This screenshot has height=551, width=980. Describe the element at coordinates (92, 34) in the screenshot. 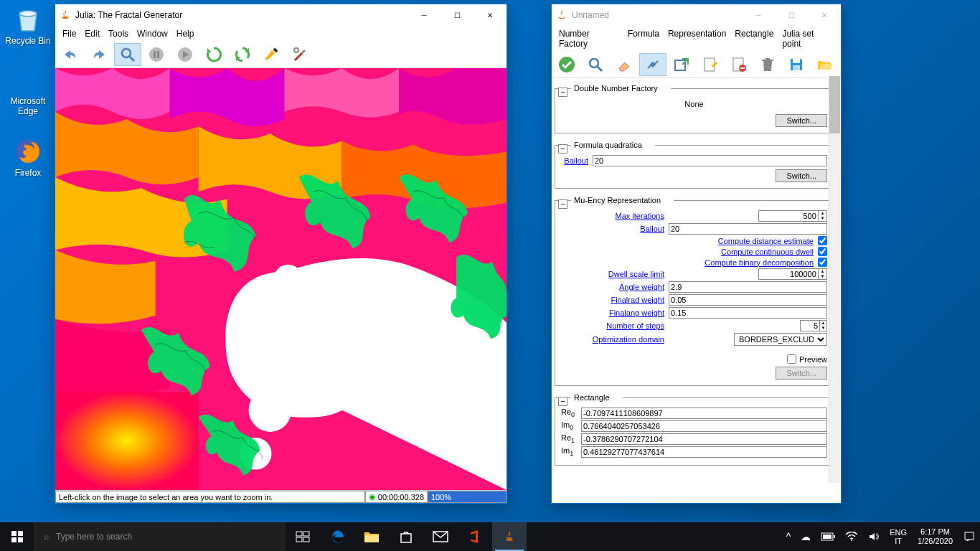

I see `menu-edit: Edit` at that location.